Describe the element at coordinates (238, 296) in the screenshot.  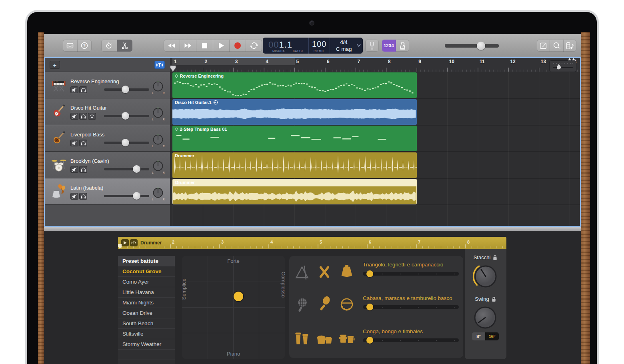
I see `xy-pad-puck` at that location.